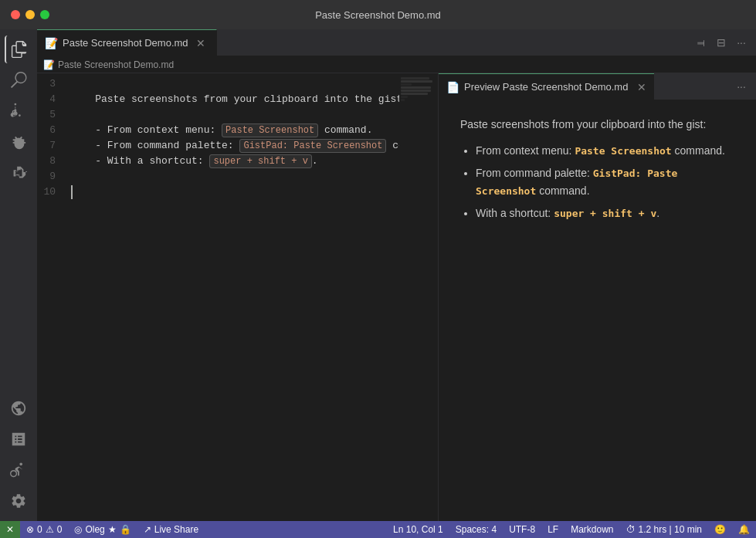  What do you see at coordinates (562, 191) in the screenshot?
I see `preview-item-2-suffix: command.` at bounding box center [562, 191].